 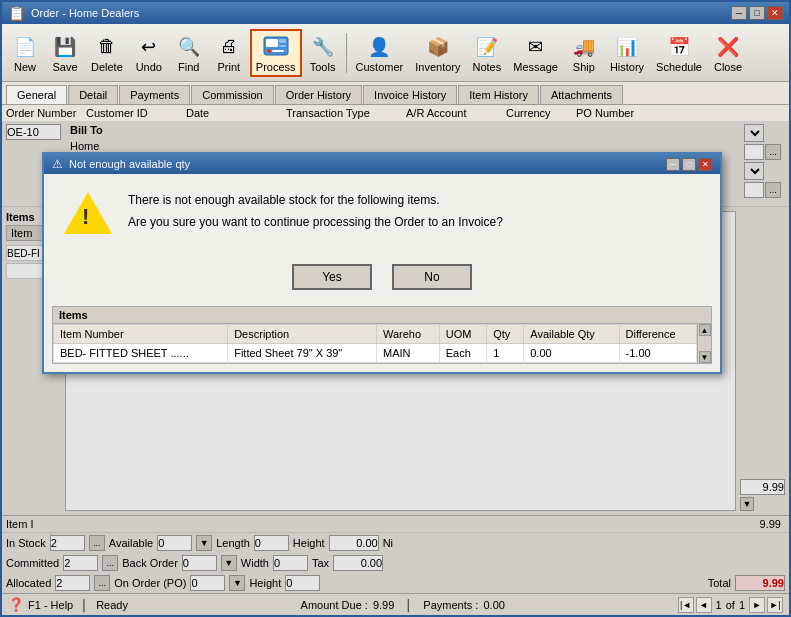 I want to click on inventory-button: 📦 Inventory, so click(x=438, y=53).